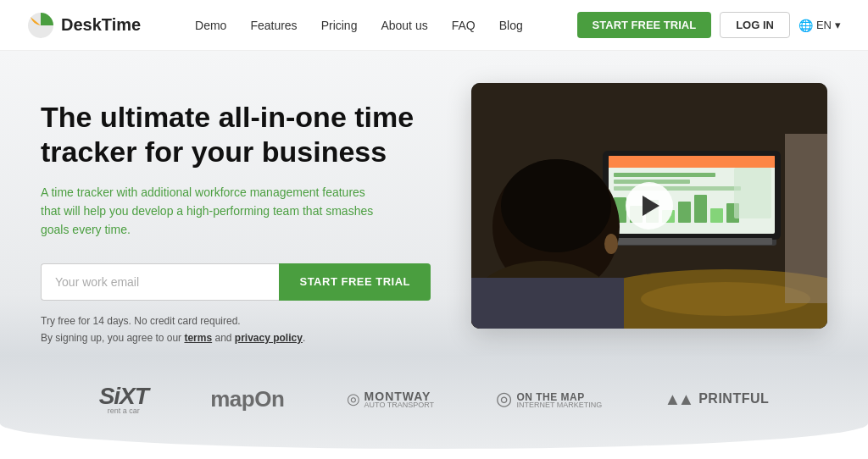 The height and width of the screenshot is (459, 868). What do you see at coordinates (236, 135) in the screenshot?
I see `hero-title: The ultimate all-in-one time tracker for…` at bounding box center [236, 135].